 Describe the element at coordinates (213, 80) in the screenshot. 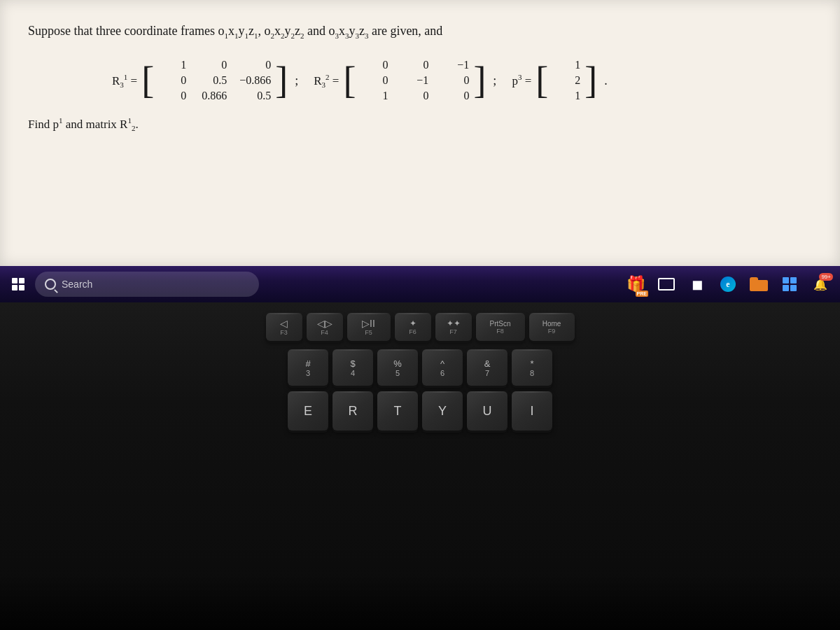

I see `cell-1-1: 0.5` at that location.